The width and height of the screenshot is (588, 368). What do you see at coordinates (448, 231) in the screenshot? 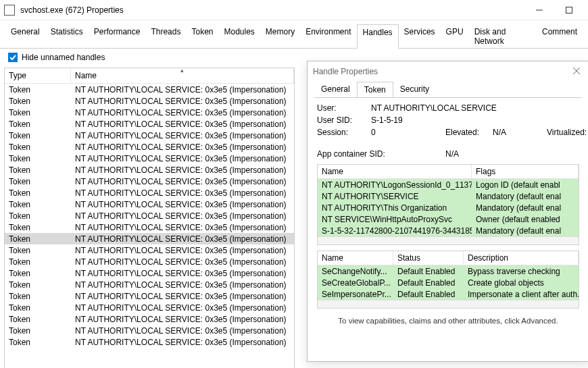
I see `table-row: S-1-5-32-11742800-2107441976-344318592..…` at bounding box center [448, 231].